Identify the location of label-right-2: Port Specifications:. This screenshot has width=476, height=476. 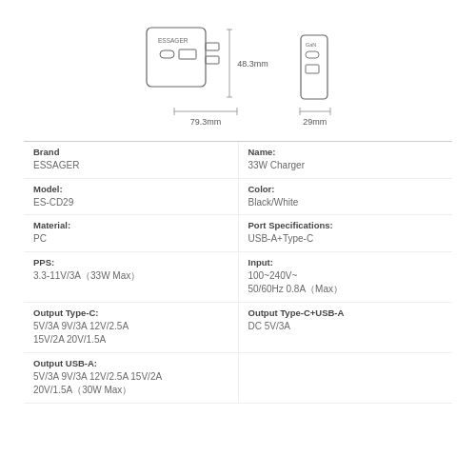
(347, 225).